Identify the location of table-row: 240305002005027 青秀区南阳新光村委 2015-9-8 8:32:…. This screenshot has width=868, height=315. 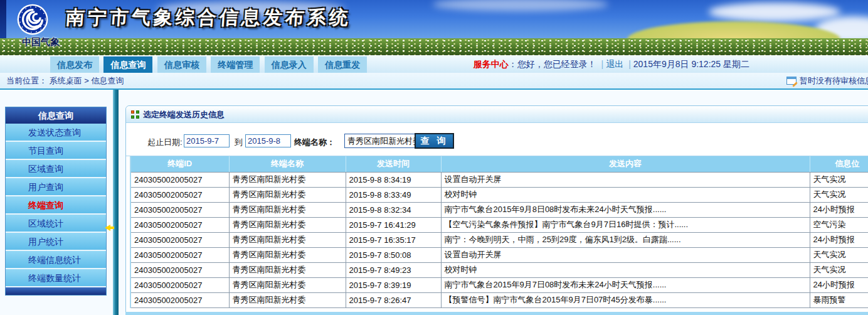
(499, 210).